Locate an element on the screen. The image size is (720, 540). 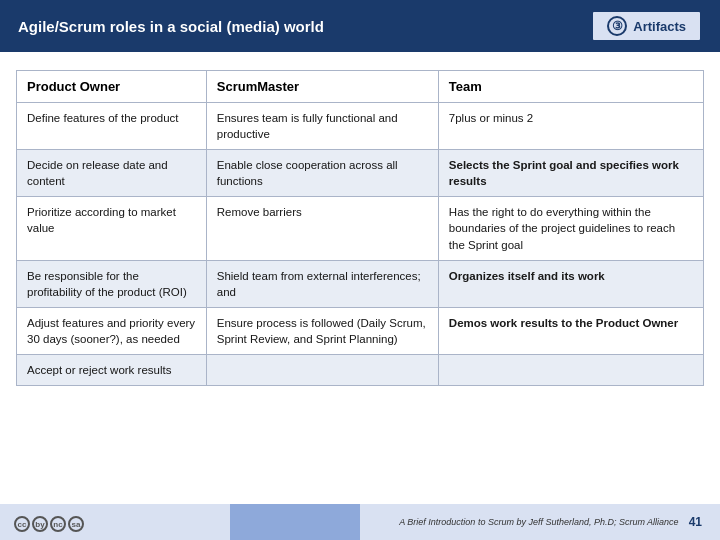
table-cell-po-5: Accept or reject work results is located at coordinates (112, 370).